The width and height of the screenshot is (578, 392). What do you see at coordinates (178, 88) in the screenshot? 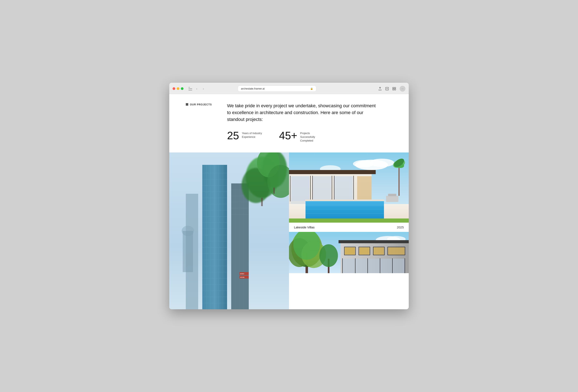
I see `minimize-button` at bounding box center [178, 88].